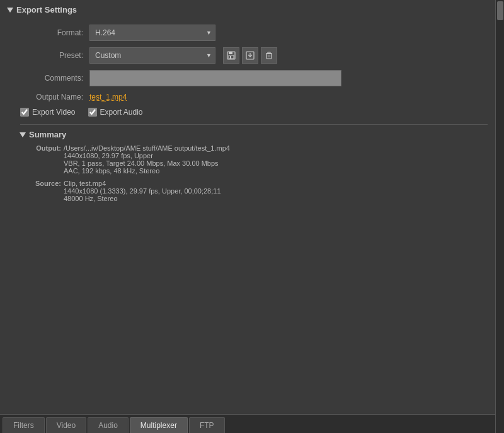 The height and width of the screenshot is (433, 504). I want to click on save-icon, so click(231, 55).